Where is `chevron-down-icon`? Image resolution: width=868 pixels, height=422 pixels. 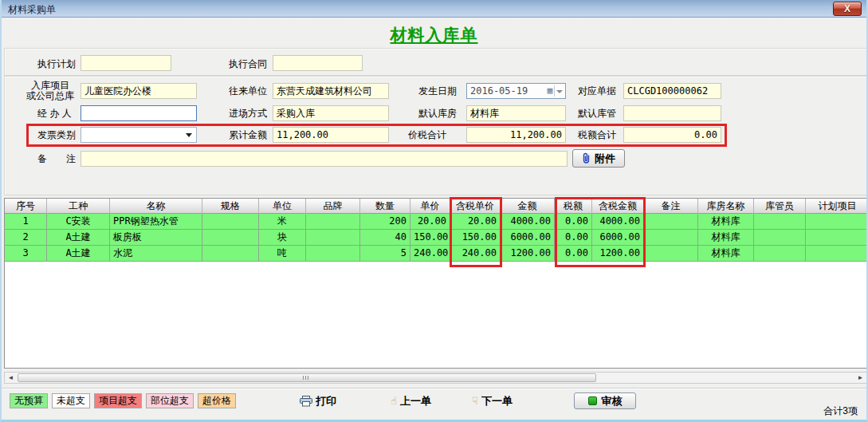 chevron-down-icon is located at coordinates (560, 92).